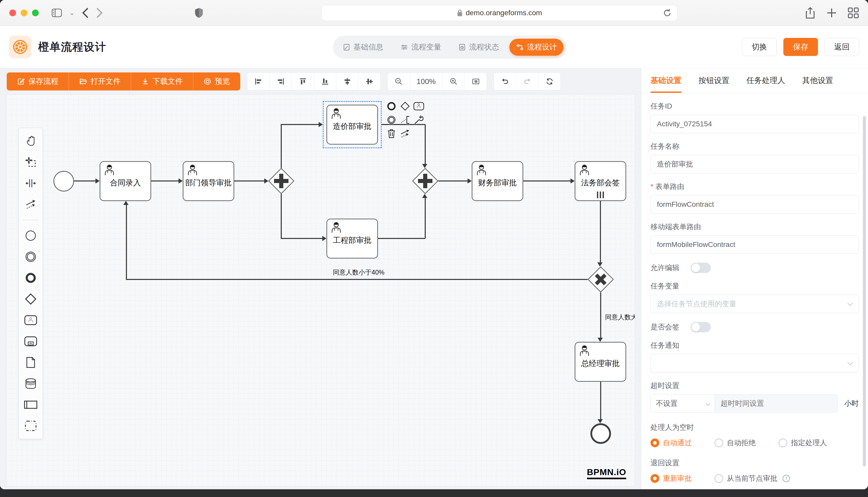 Image resolution: width=868 pixels, height=497 pixels. Describe the element at coordinates (607, 473) in the screenshot. I see `bpmn-io-watermark: BPMN.iO` at that location.